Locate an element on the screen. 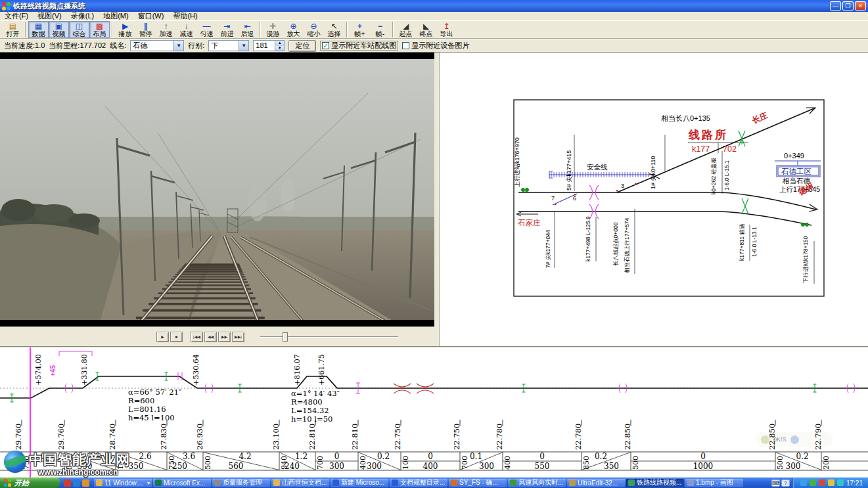  toolbar-button-zoom-out: ⊖缩小 is located at coordinates (314, 30).